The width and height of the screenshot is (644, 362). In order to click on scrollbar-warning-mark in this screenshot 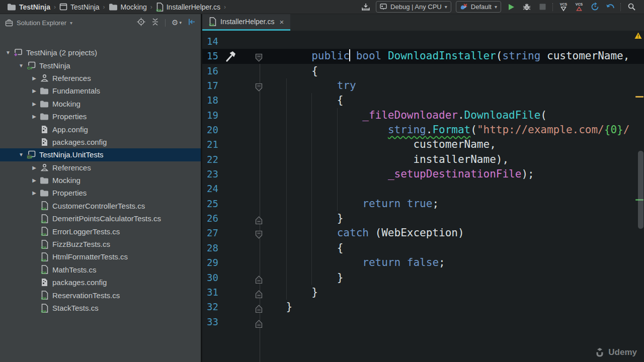, I will do `click(639, 97)`.